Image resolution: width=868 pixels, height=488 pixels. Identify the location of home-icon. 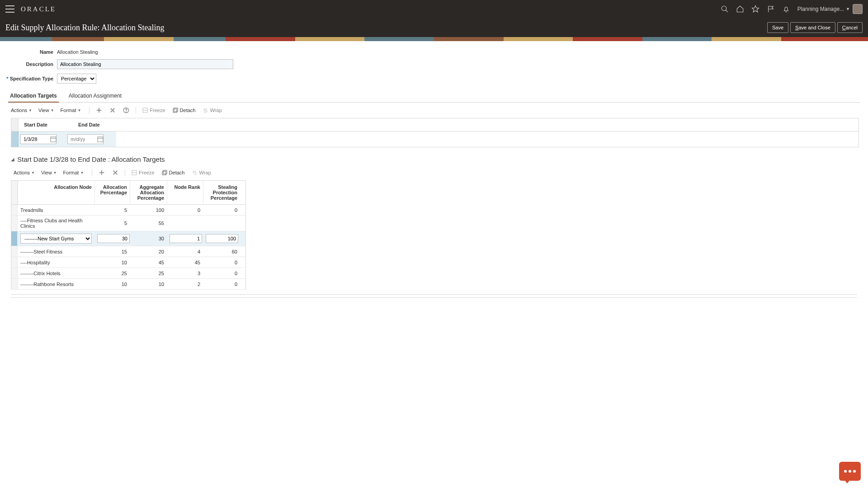
(740, 9).